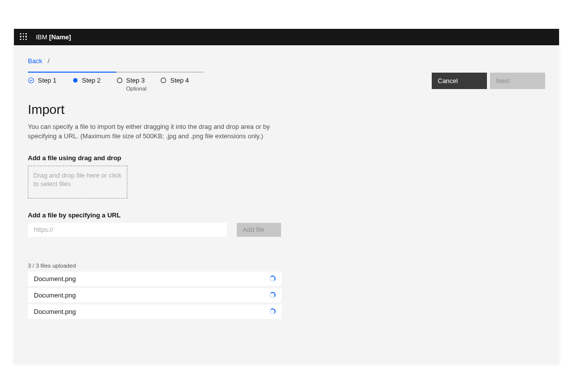 This screenshot has width=573, height=392. I want to click on step-4: Step 4, so click(182, 82).